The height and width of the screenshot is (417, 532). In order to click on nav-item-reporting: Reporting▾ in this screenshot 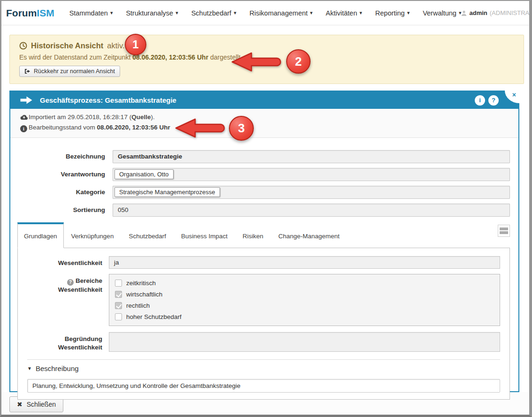, I will do `click(392, 13)`.